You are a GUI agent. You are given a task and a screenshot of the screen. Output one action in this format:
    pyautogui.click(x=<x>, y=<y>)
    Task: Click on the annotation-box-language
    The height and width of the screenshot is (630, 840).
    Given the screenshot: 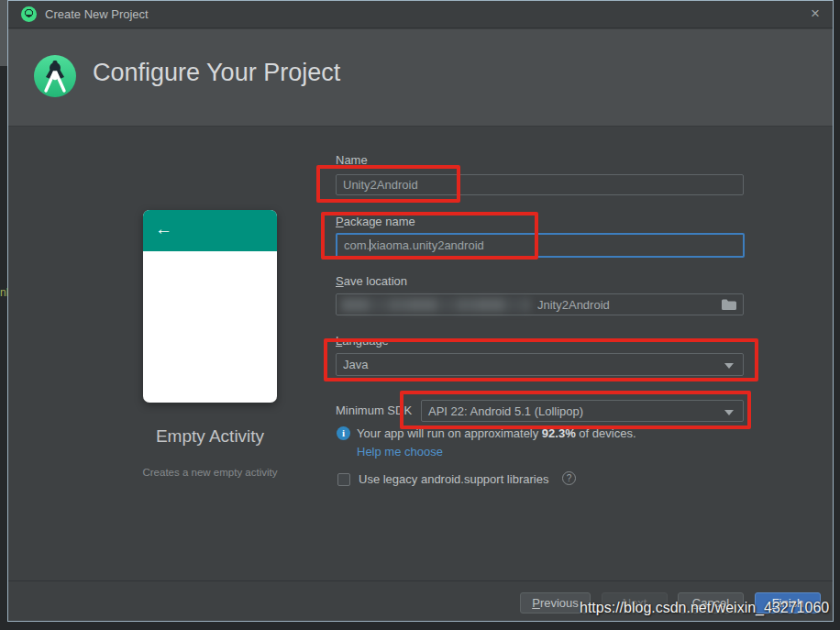 What is the action you would take?
    pyautogui.click(x=541, y=359)
    